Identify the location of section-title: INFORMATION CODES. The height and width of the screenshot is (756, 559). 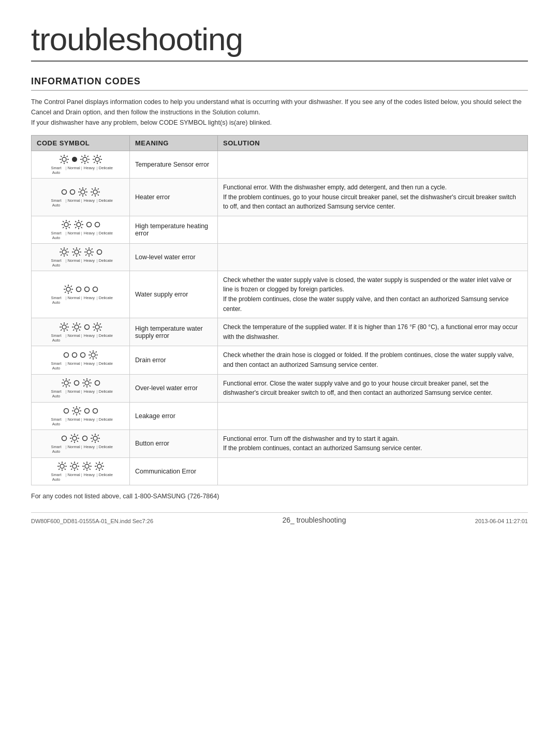
(280, 83).